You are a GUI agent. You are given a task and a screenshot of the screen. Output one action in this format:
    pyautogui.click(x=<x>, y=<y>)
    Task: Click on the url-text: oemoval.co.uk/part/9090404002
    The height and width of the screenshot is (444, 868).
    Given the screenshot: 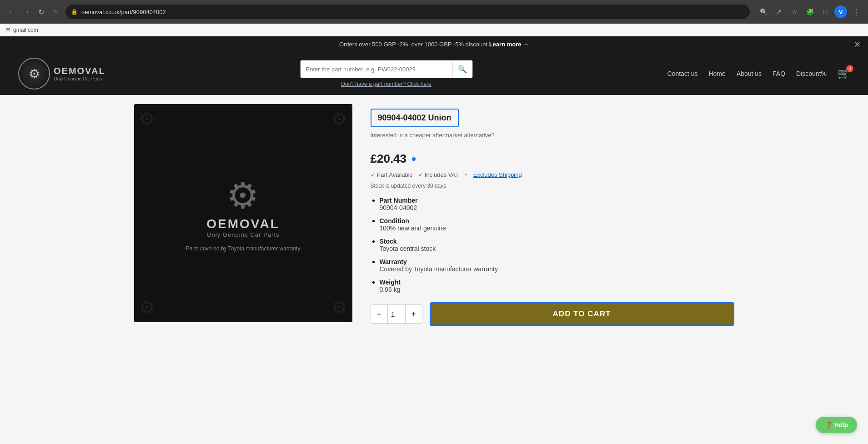 What is the action you would take?
    pyautogui.click(x=124, y=12)
    